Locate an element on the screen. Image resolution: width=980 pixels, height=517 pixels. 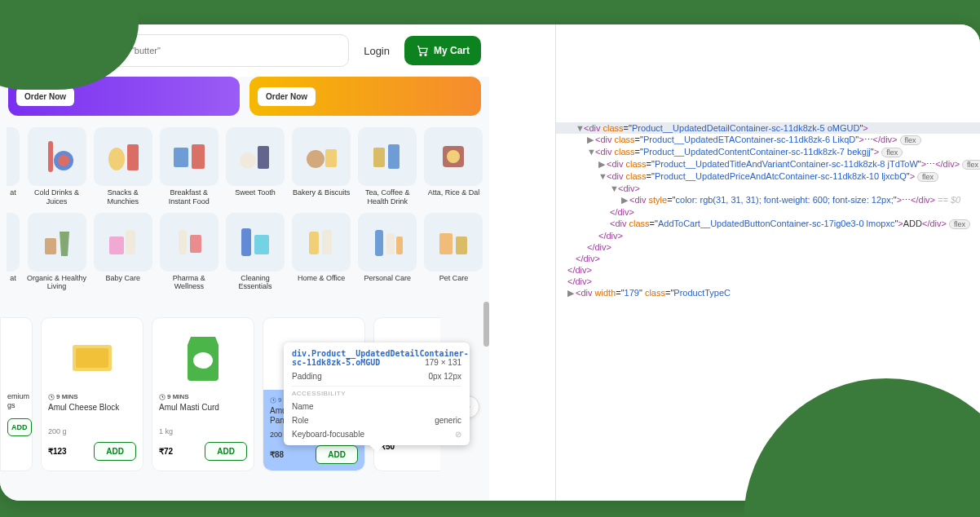
tooltip-dimensions: 179 × 131 is located at coordinates (444, 362).